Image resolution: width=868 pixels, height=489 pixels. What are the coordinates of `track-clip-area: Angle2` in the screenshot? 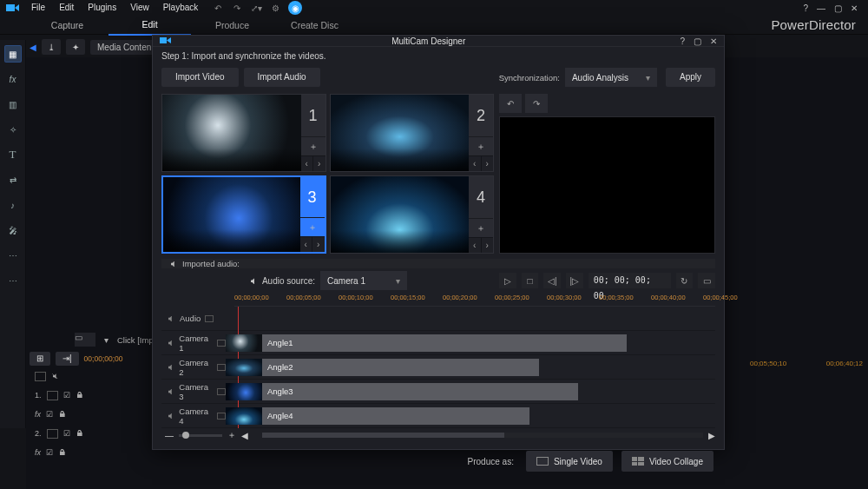 It's located at (470, 367).